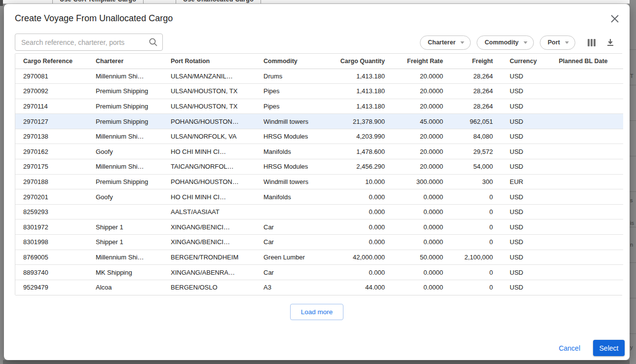 This screenshot has height=364, width=636. I want to click on filter-charterer-label: Charterer, so click(442, 42).